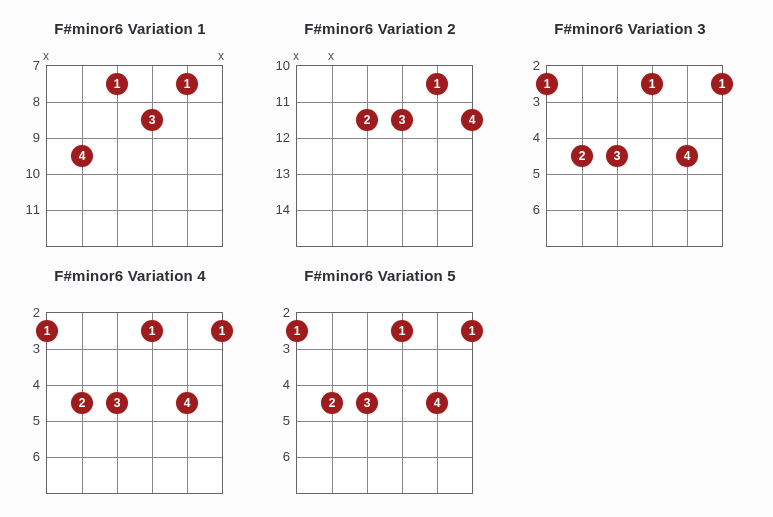 The width and height of the screenshot is (773, 517). What do you see at coordinates (283, 173) in the screenshot?
I see `fret-label: 13` at bounding box center [283, 173].